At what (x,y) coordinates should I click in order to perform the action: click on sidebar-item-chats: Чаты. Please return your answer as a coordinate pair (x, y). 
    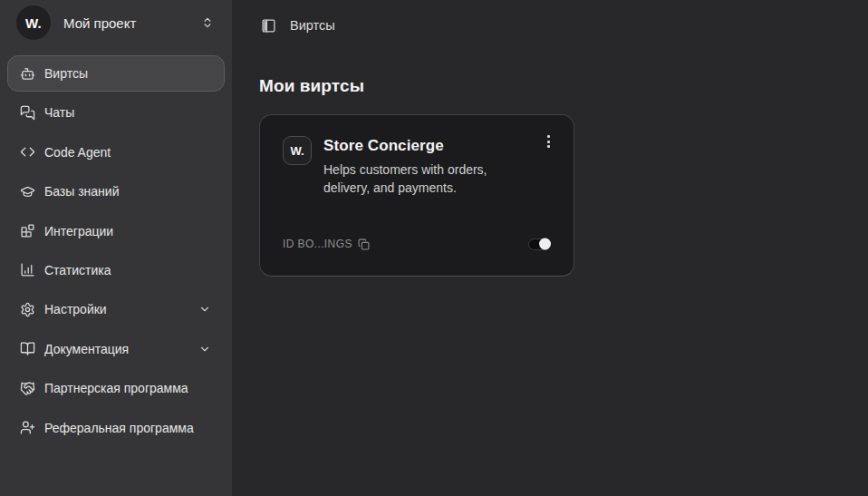
    Looking at the image, I should click on (116, 112).